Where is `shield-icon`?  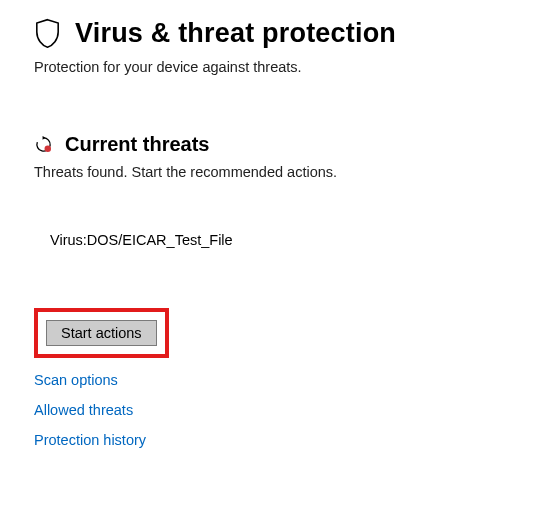
shield-icon is located at coordinates (48, 34).